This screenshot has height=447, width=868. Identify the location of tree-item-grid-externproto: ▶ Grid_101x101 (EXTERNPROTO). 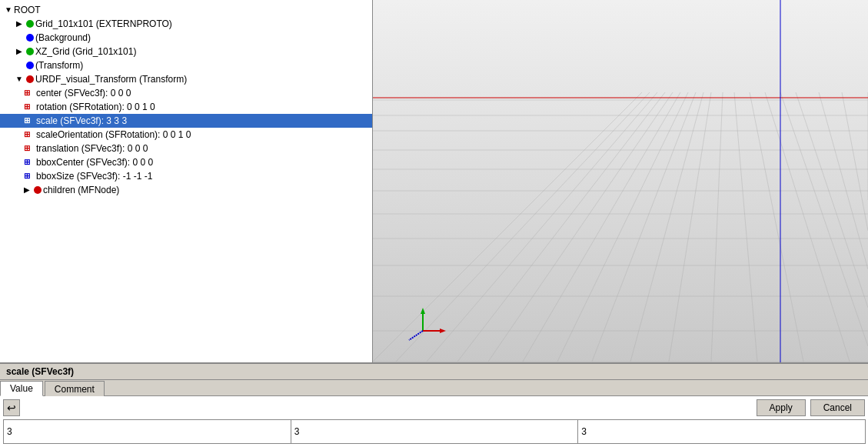
(186, 24).